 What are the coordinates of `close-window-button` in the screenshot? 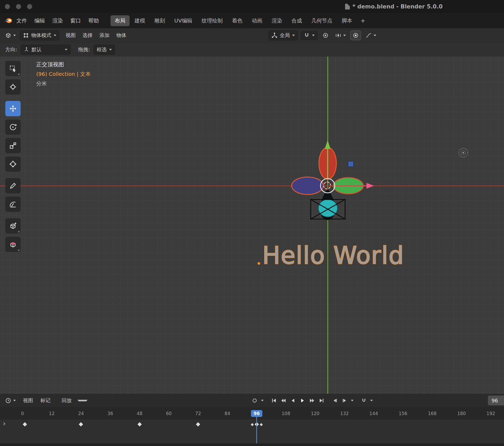 It's located at (7, 7).